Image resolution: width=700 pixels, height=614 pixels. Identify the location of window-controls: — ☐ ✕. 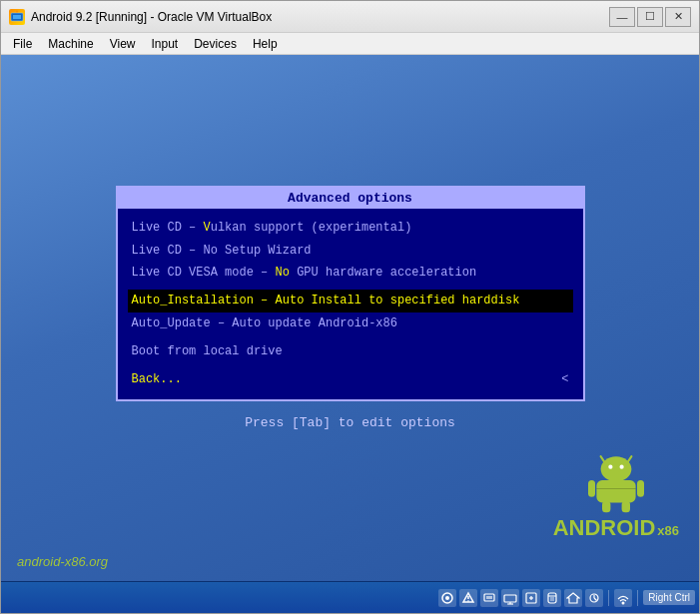
(650, 17).